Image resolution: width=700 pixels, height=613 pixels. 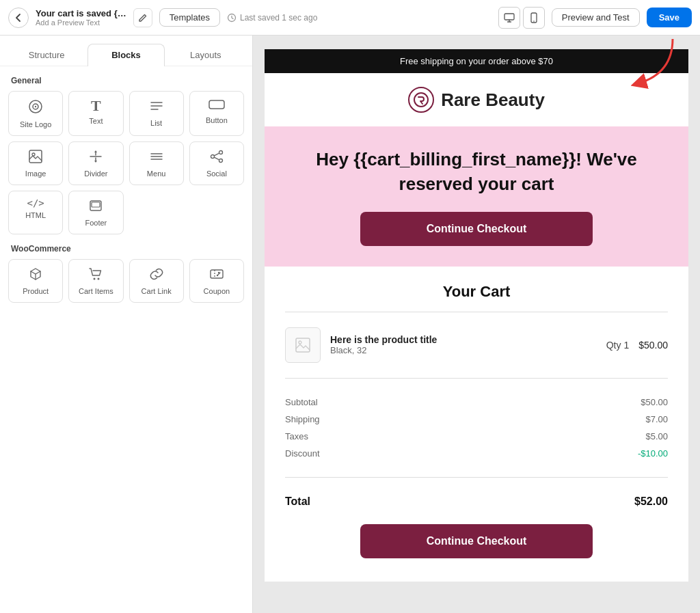 What do you see at coordinates (493, 100) in the screenshot?
I see `brand-name: Rare Beauty` at bounding box center [493, 100].